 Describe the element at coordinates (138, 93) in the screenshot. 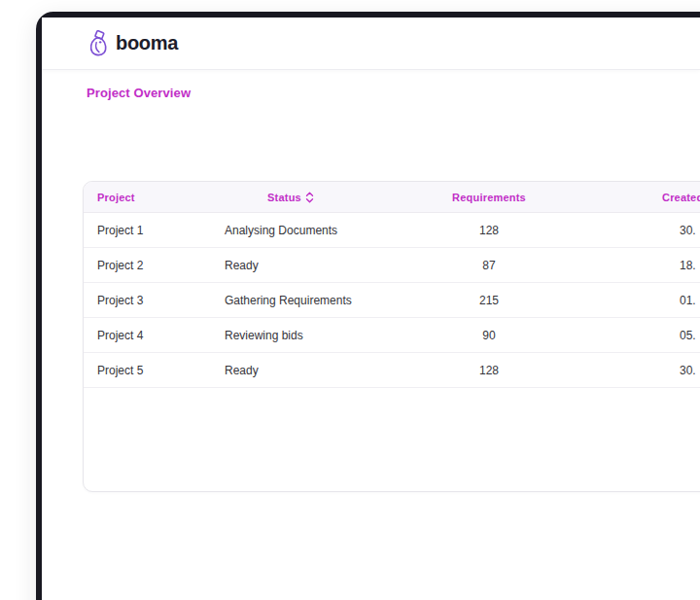

I see `page-title: Project Overview` at that location.